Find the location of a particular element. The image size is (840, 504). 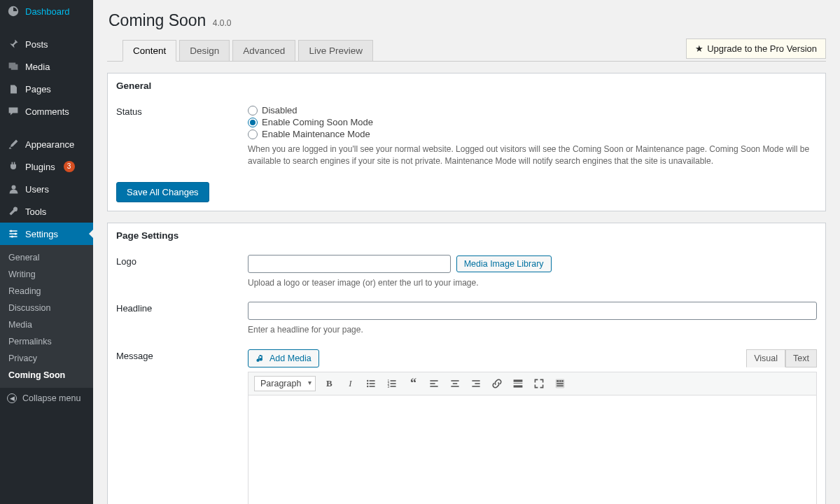

plug-icon is located at coordinates (13, 167).